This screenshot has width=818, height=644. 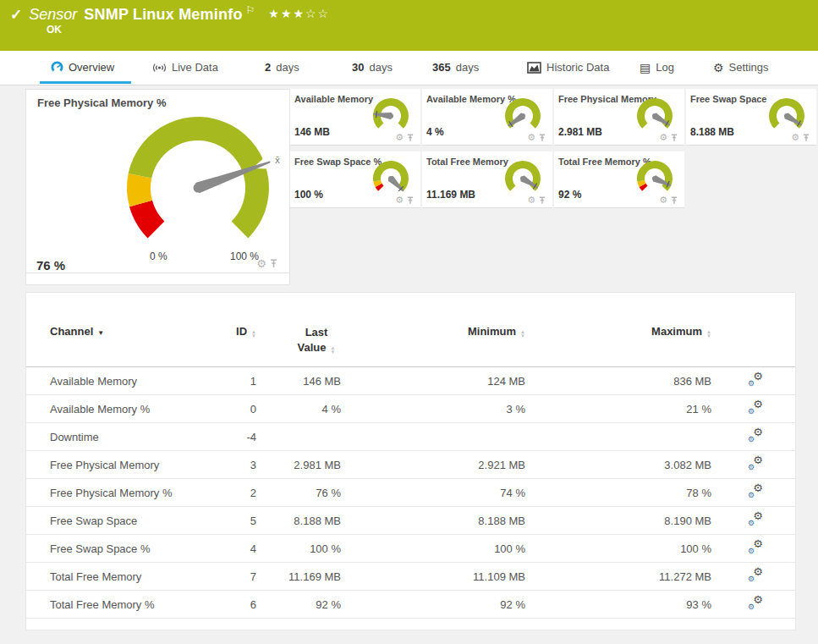 What do you see at coordinates (741, 68) in the screenshot?
I see `tab-settings: ⚙Settings` at bounding box center [741, 68].